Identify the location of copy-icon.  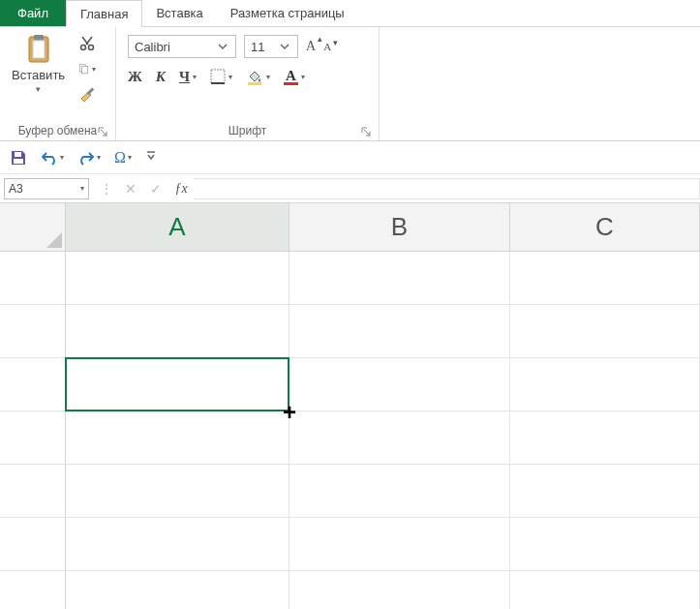
(83, 69).